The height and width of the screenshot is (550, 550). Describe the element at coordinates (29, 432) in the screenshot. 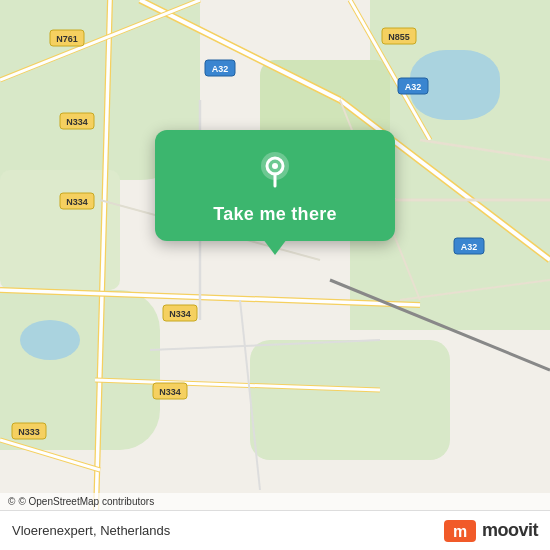

I see `svg-text: N333` at that location.